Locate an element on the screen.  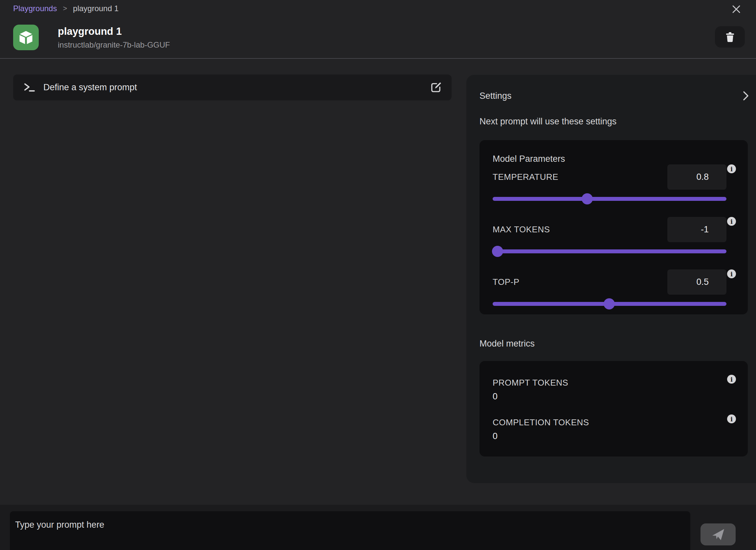
top-p-info-icon: i is located at coordinates (731, 274).